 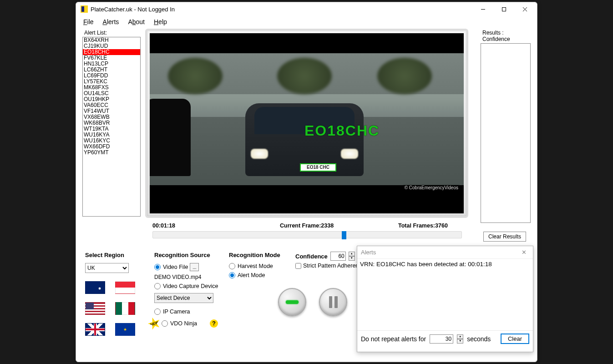 What do you see at coordinates (111, 153) in the screenshot?
I see `alert-list-item: YP60YMT` at bounding box center [111, 153].